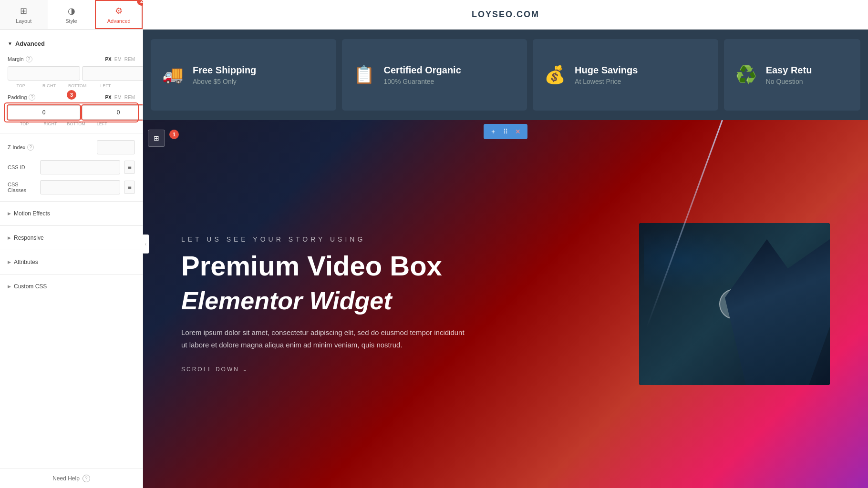 The height and width of the screenshot is (488, 868). I want to click on video-box, so click(734, 304).